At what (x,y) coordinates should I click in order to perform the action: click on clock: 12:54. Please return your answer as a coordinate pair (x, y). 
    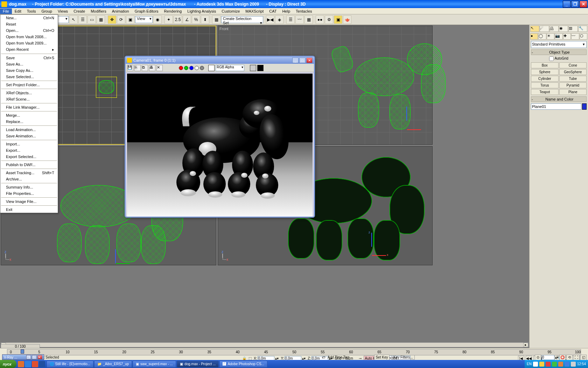
    Looking at the image, I should click on (582, 364).